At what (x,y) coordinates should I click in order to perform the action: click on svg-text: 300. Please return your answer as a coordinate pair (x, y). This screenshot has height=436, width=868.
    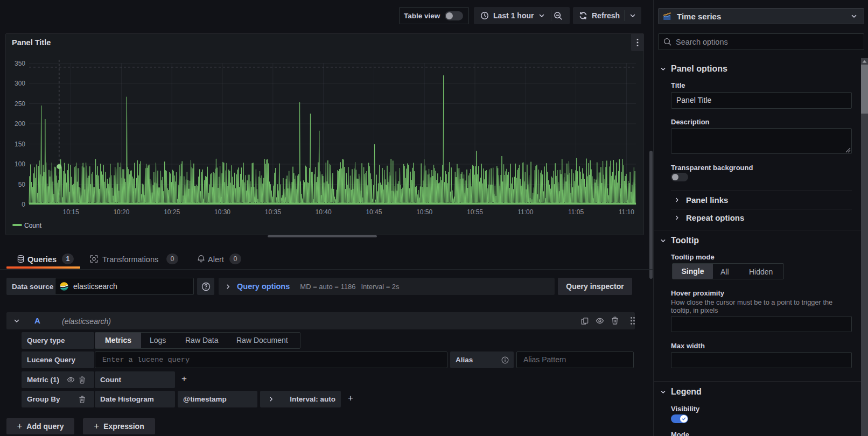
    Looking at the image, I should click on (20, 83).